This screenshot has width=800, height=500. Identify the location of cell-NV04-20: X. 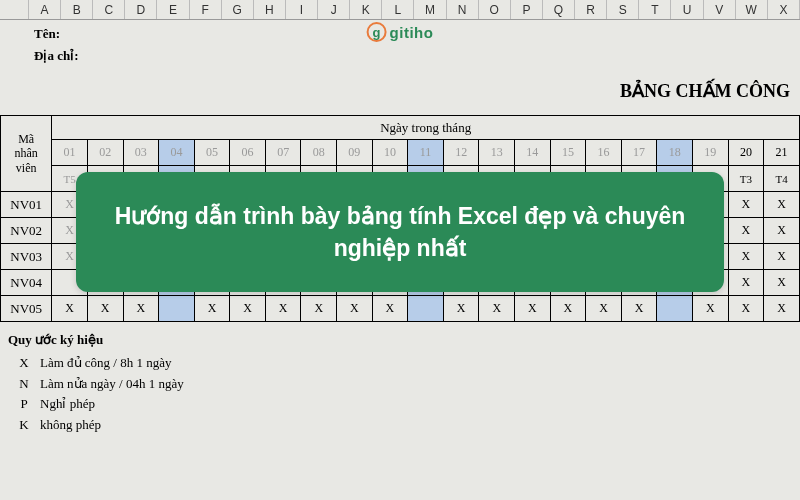
(782, 283).